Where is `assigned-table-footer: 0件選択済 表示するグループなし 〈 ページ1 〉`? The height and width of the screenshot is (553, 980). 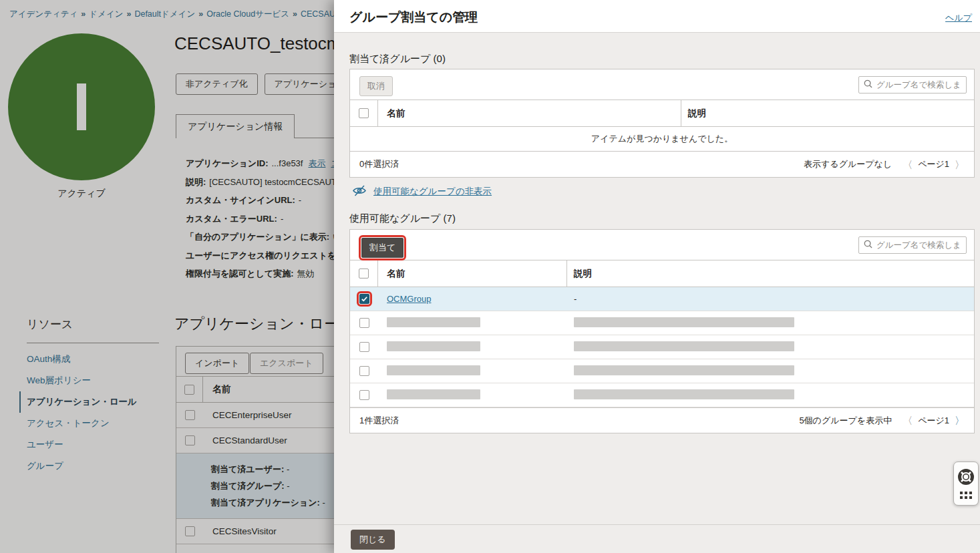
assigned-table-footer: 0件選択済 表示するグループなし 〈 ページ1 〉 is located at coordinates (662, 164).